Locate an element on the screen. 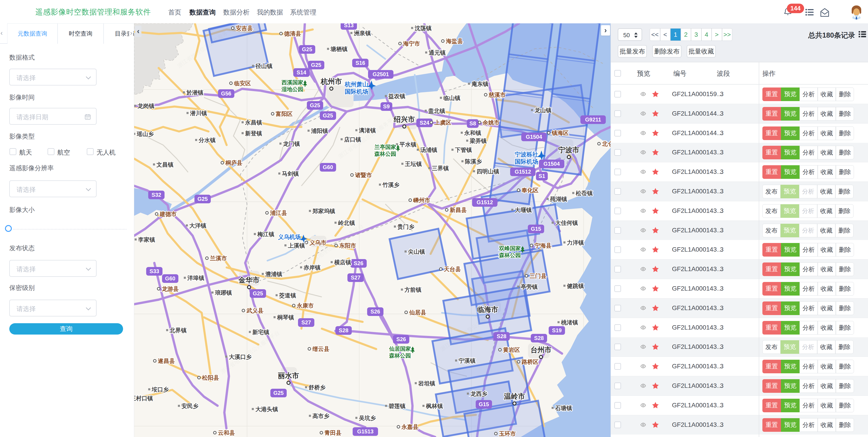  svg-text: 桃渚镇 is located at coordinates (569, 322).